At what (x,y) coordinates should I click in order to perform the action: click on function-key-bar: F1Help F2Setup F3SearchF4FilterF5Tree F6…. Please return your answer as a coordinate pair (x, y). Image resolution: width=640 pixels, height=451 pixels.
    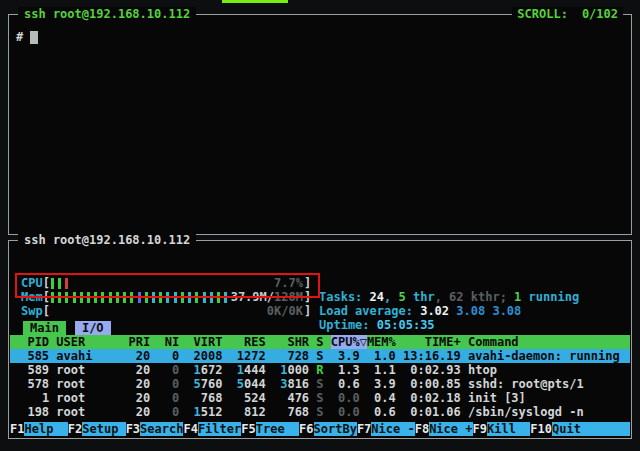
    Looking at the image, I should click on (320, 429).